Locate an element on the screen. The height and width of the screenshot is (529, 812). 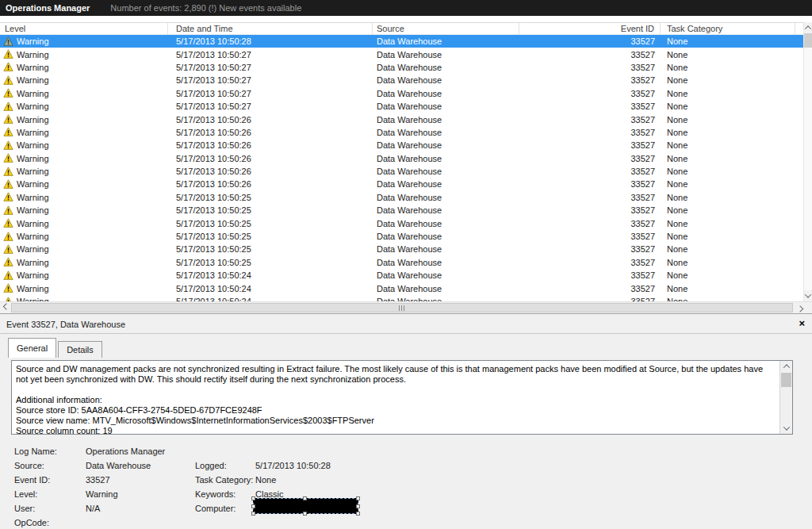
event-count-status: Number of events: 2,890 (!) New events a… is located at coordinates (206, 8).